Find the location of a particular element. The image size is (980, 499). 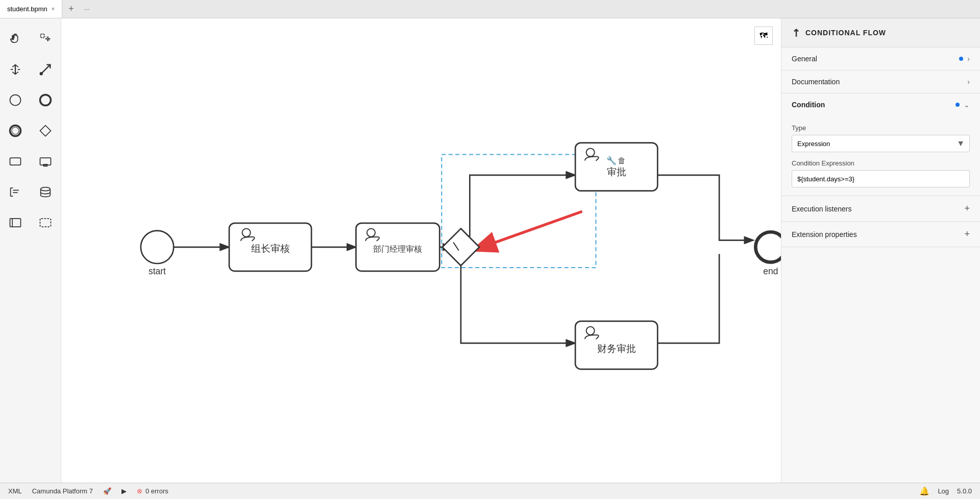

flow-gateway-task3 is located at coordinates (523, 206).